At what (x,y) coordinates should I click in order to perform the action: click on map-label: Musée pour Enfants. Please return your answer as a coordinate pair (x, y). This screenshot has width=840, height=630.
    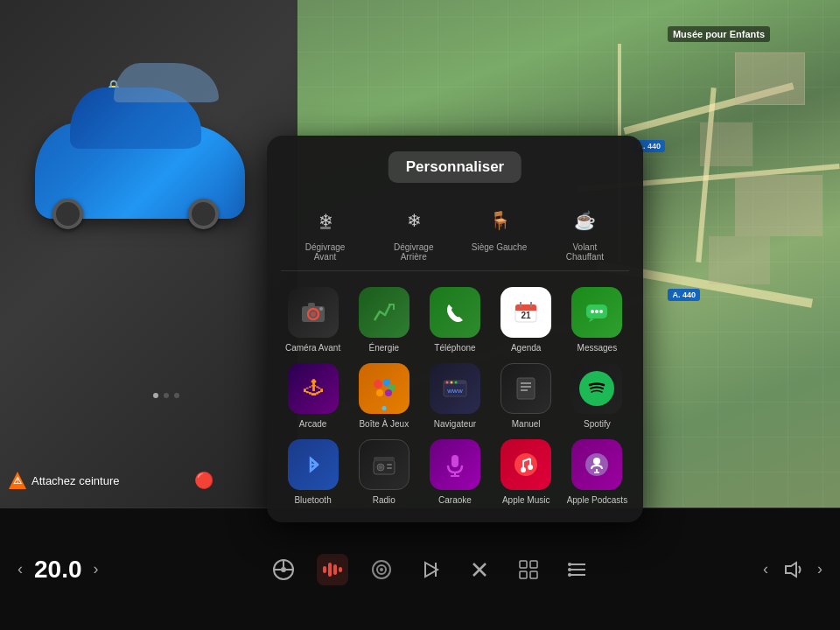
    Looking at the image, I should click on (719, 34).